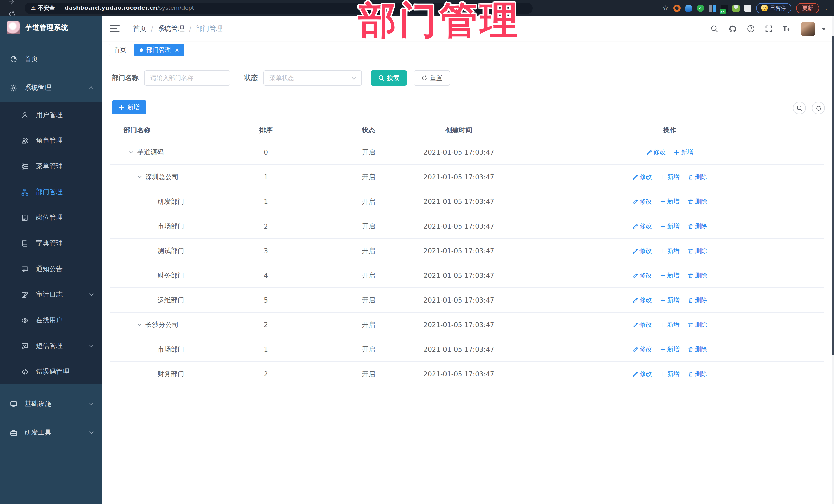  I want to click on github-icon, so click(732, 29).